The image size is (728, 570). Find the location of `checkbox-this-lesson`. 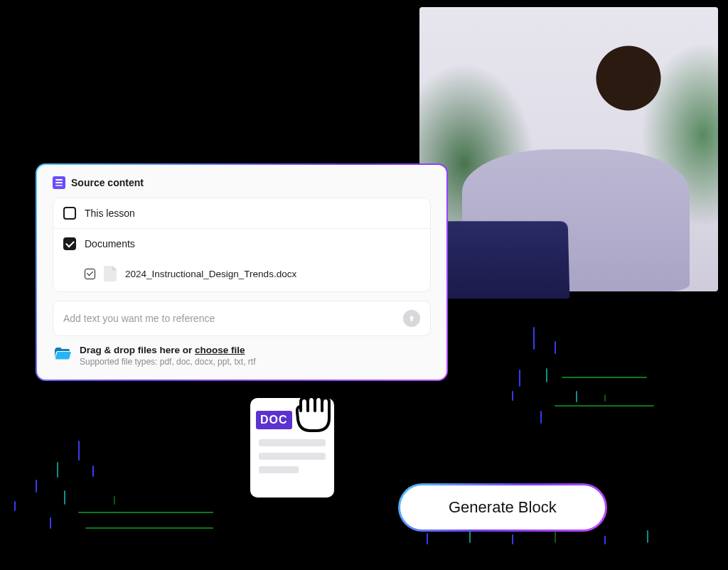

checkbox-this-lesson is located at coordinates (70, 213).